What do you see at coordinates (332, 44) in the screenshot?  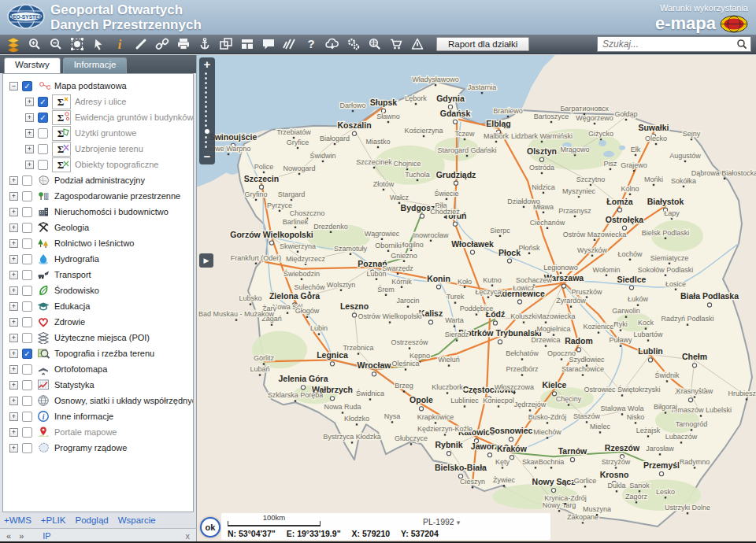 I see `cloud-download-icon` at bounding box center [332, 44].